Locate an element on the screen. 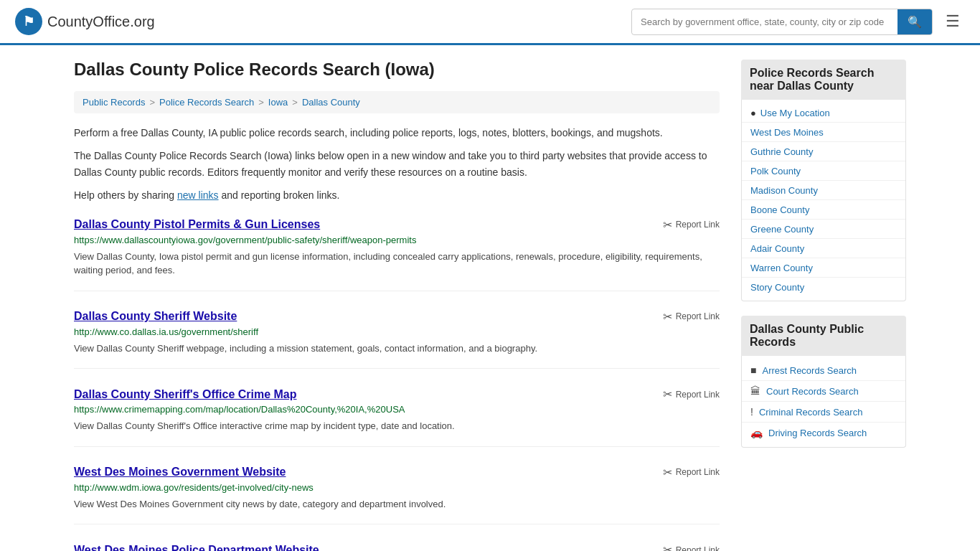 The width and height of the screenshot is (980, 551). result-url: http://www.wdm.iowa.gov/residents/get-in… is located at coordinates (397, 488).